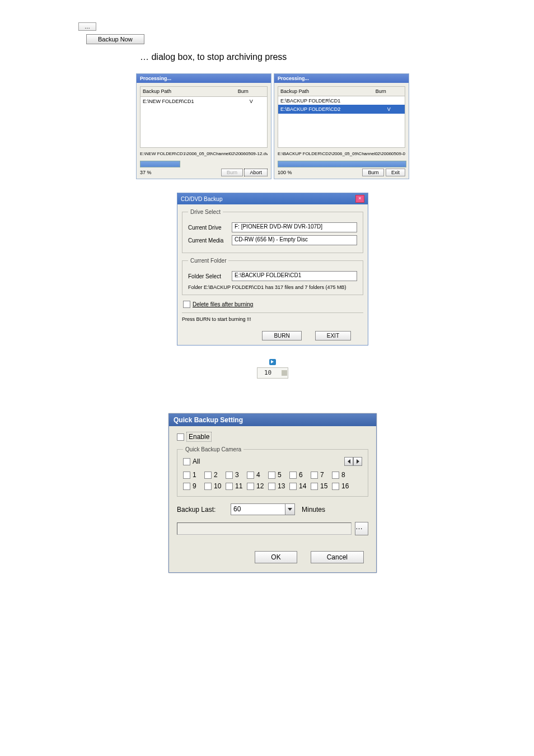 The height and width of the screenshot is (756, 534). Describe the element at coordinates (358, 461) in the screenshot. I see `chevron-right-icon` at that location.